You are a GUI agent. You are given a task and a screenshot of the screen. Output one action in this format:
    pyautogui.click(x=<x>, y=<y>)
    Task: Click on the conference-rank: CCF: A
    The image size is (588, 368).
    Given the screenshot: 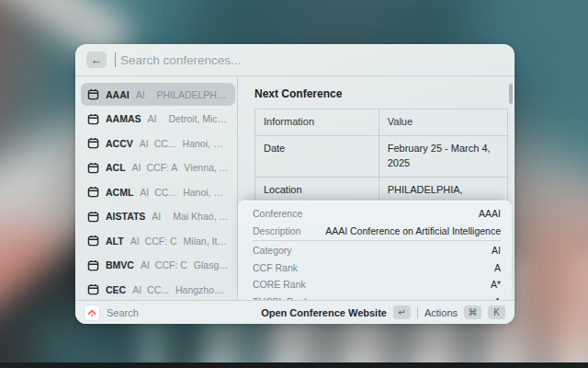 What is the action you would take?
    pyautogui.click(x=163, y=167)
    